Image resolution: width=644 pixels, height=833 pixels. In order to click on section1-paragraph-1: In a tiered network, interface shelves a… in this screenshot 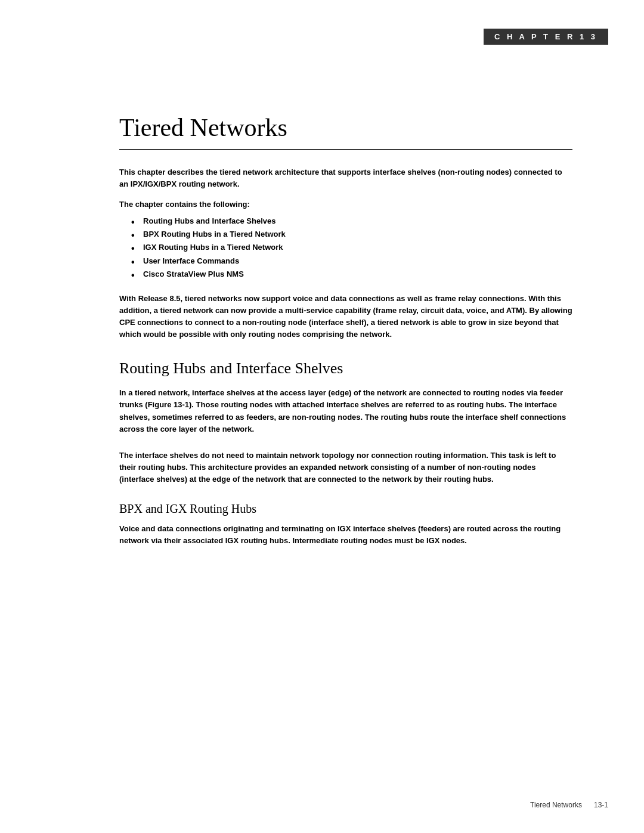, I will do `click(346, 411)`.